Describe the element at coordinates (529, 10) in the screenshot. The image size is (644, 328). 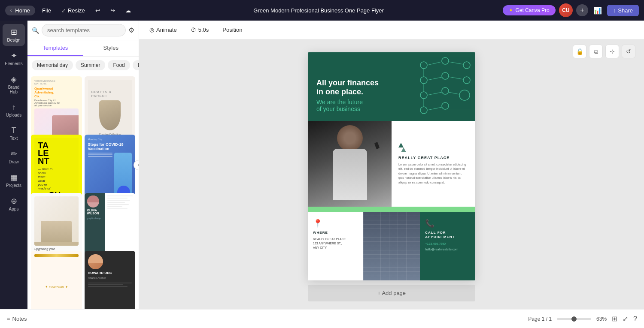
I see `canva-pro-button: ✦ Get Canva Pro` at that location.